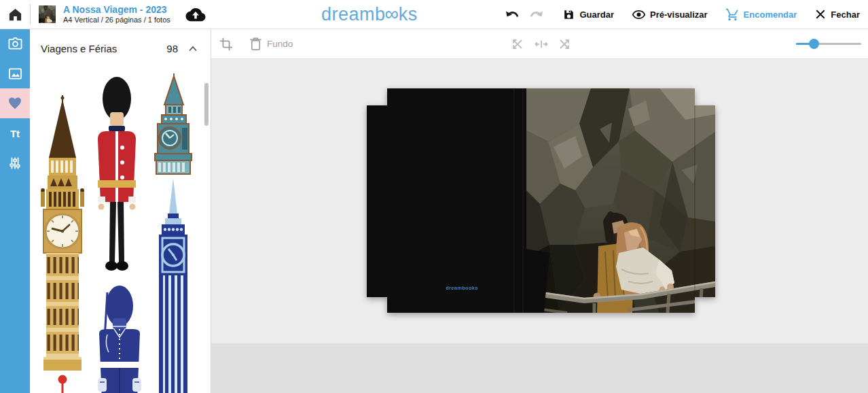 The image size is (868, 393). Describe the element at coordinates (596, 15) in the screenshot. I see `save-label: Guardar` at that location.